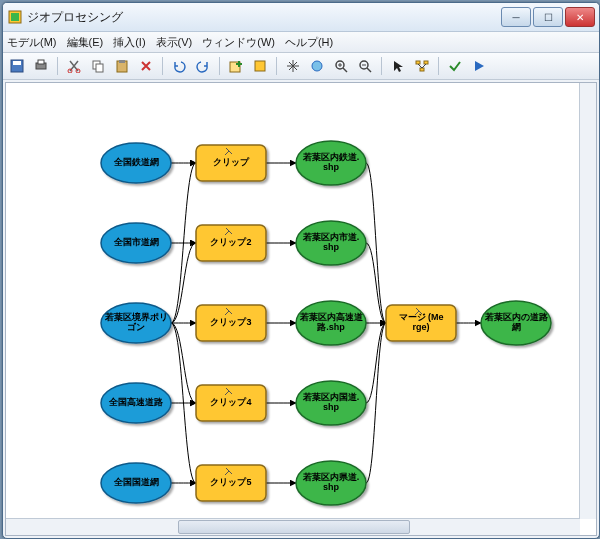 The width and height of the screenshot is (600, 539). I want to click on maximize-button: ☐, so click(548, 17).